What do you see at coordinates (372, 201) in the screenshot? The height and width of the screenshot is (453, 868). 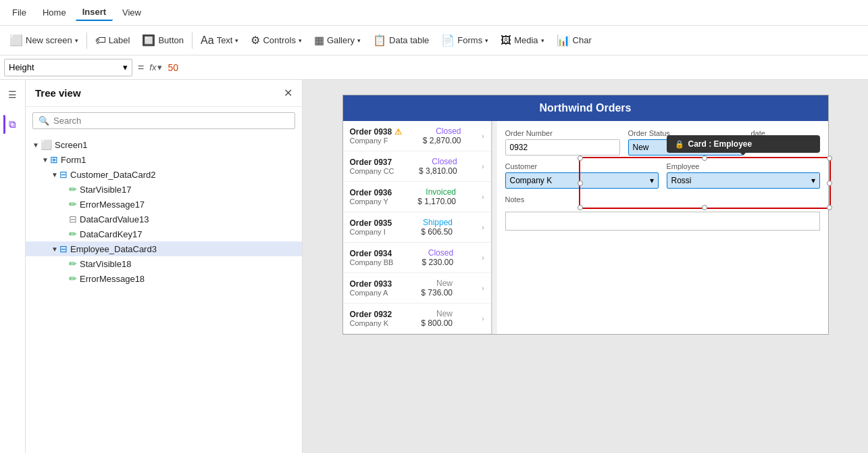 I see `order-company-0936: Company Y` at bounding box center [372, 201].